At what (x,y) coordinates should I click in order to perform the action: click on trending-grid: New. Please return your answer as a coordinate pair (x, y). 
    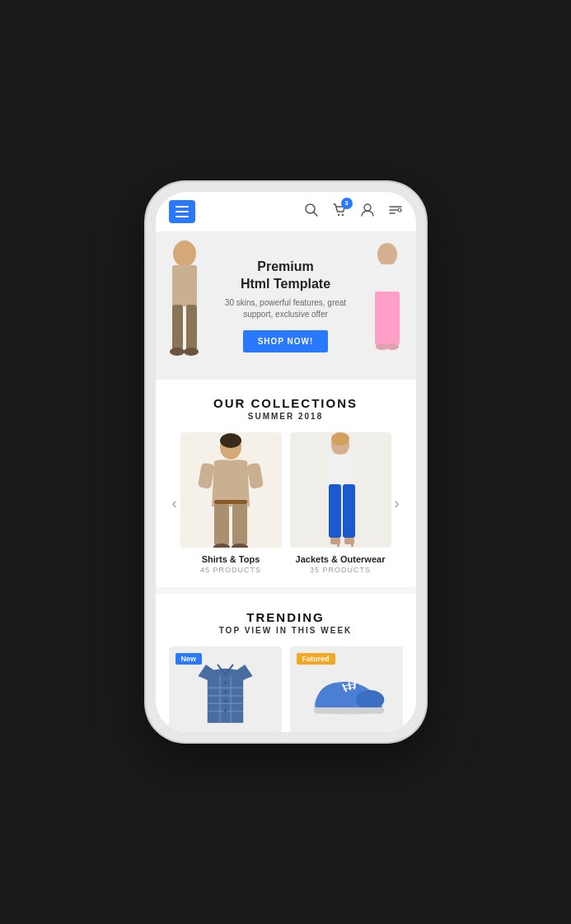
    Looking at the image, I should click on (286, 689).